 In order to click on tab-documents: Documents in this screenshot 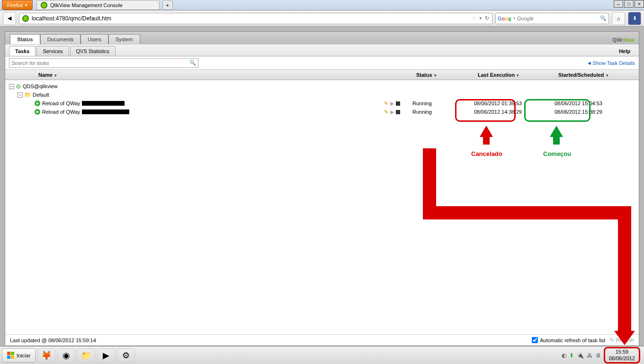, I will do `click(61, 39)`.